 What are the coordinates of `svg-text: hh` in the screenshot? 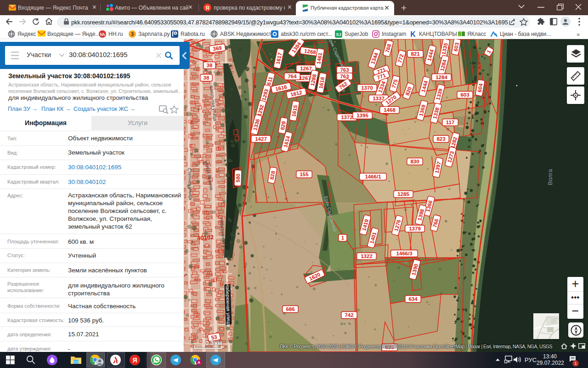 It's located at (103, 34).